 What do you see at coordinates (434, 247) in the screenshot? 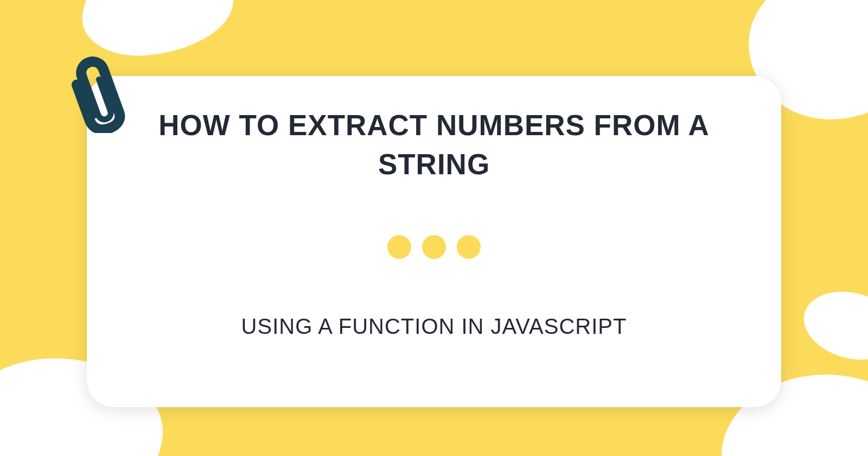
I see `divider-dots` at bounding box center [434, 247].